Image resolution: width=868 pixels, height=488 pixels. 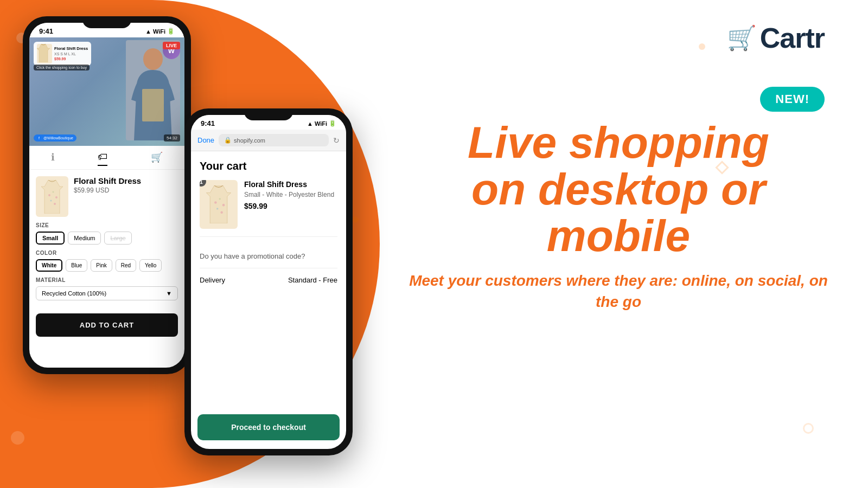 I want to click on size-options: Small Medium Large, so click(x=107, y=238).